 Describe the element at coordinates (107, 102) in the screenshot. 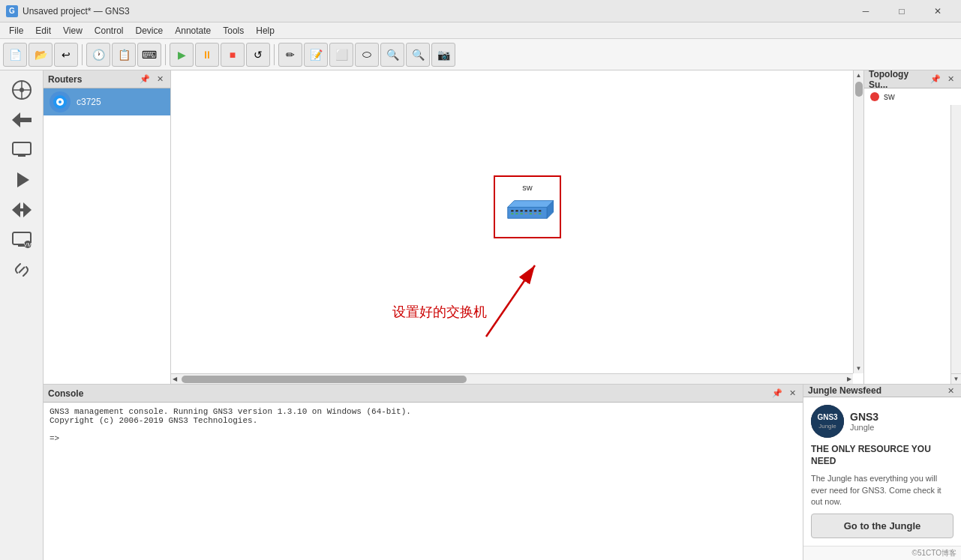

I see `router-item: c3725` at that location.